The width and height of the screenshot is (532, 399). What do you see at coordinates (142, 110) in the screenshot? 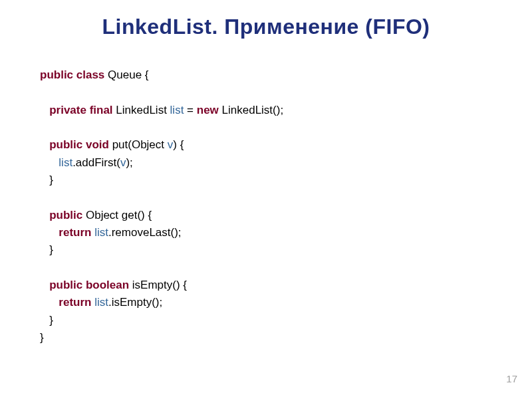
I see `code-text: LinkedList` at bounding box center [142, 110].